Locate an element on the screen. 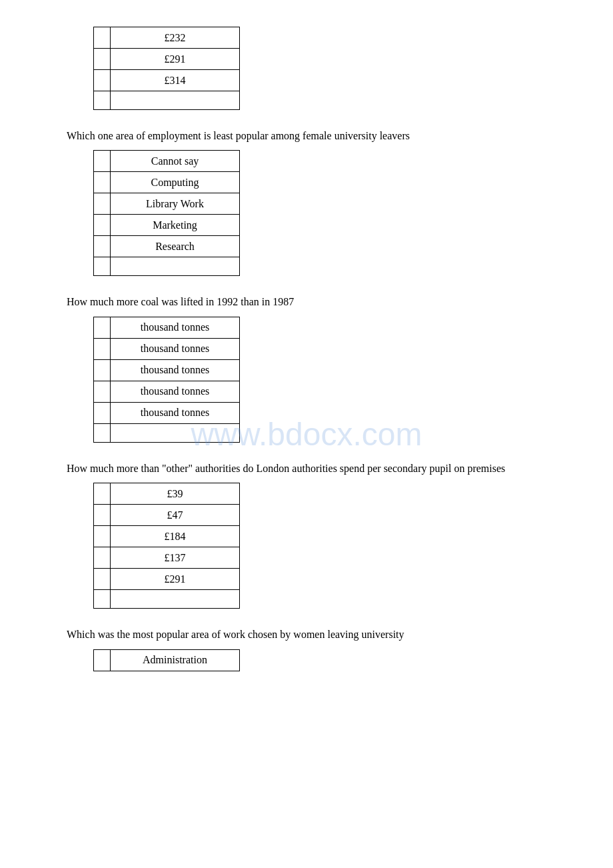 The image size is (613, 868). value-cell: Administration is located at coordinates (175, 660).